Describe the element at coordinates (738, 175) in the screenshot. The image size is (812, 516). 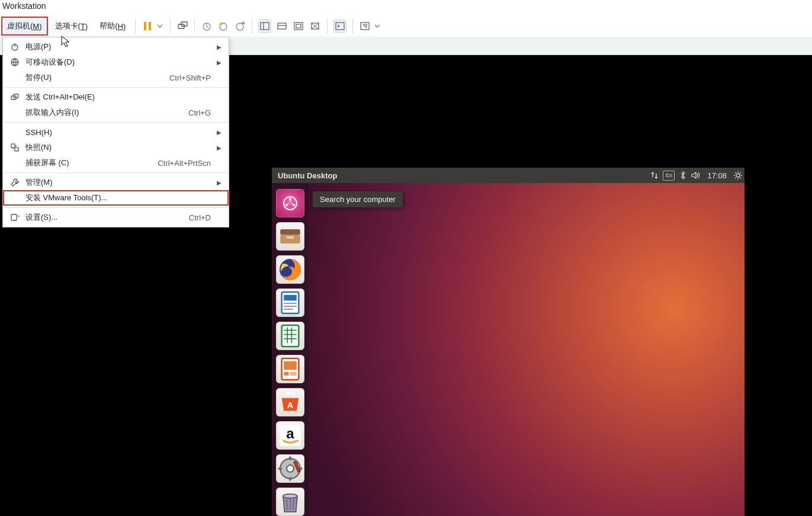
I see `gear-icon` at that location.